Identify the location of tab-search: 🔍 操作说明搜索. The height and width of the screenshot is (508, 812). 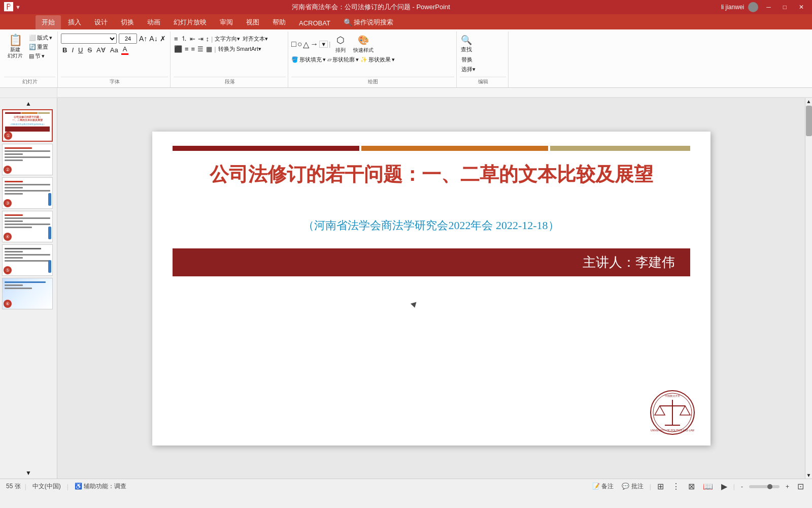
(368, 22).